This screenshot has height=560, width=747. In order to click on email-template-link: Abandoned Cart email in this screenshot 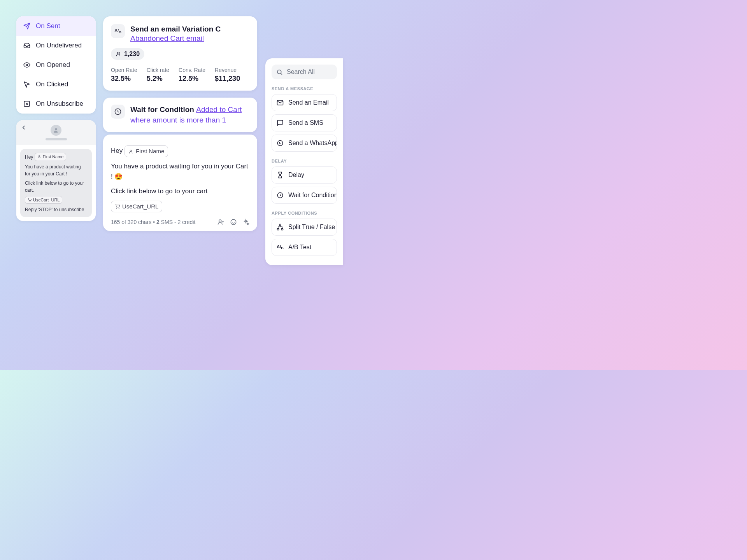, I will do `click(167, 38)`.